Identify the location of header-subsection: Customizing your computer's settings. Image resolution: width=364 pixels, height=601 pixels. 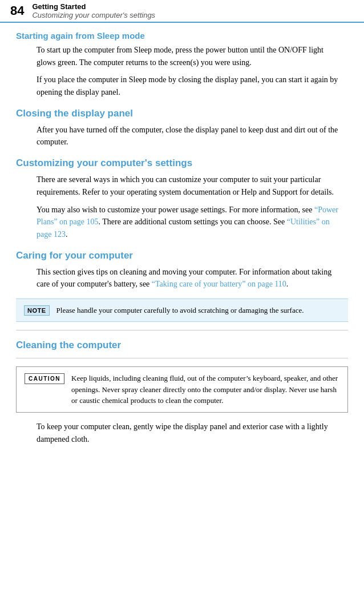
(94, 15).